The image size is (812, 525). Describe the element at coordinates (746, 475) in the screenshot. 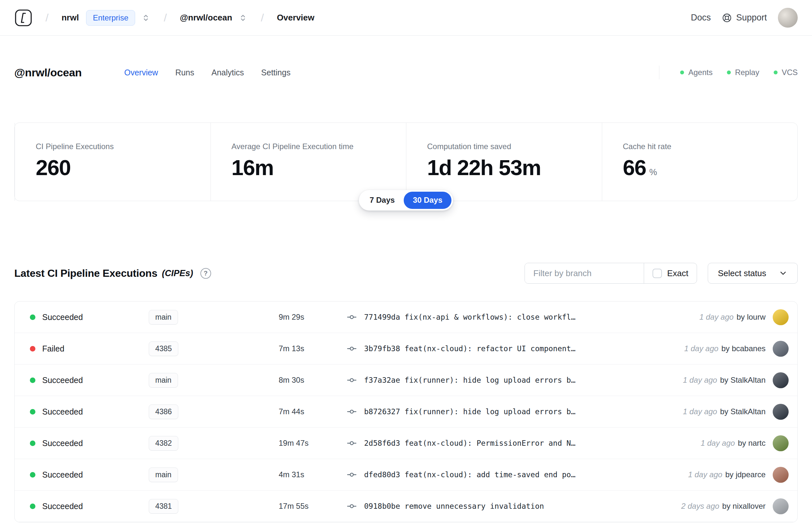

I see `author: by jdpearce` at that location.